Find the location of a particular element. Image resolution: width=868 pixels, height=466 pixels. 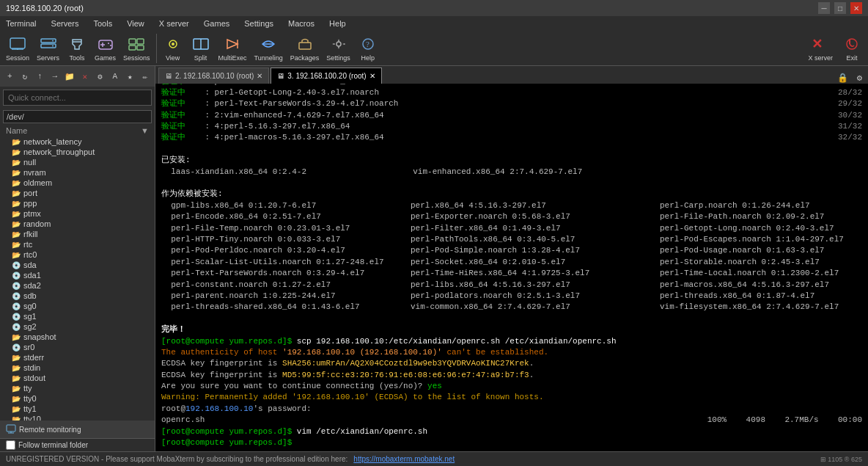

exit-label: Exit is located at coordinates (852, 58).